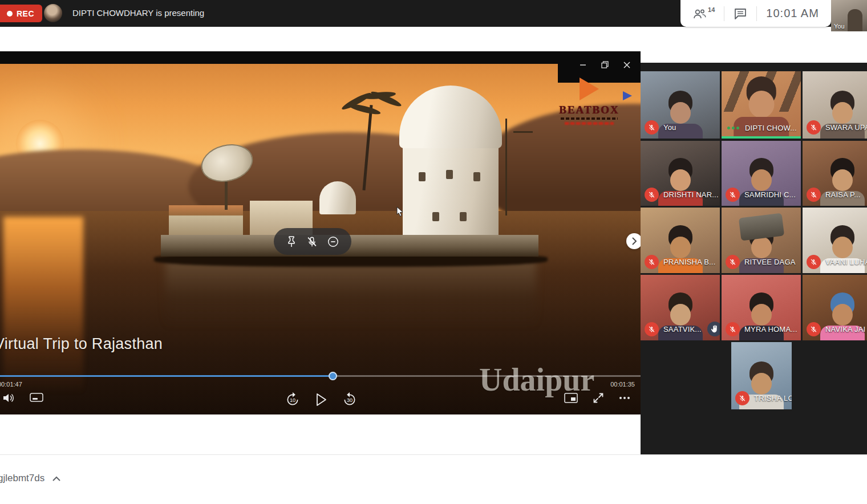  What do you see at coordinates (338, 198) in the screenshot?
I see `scene-small-dome` at bounding box center [338, 198].